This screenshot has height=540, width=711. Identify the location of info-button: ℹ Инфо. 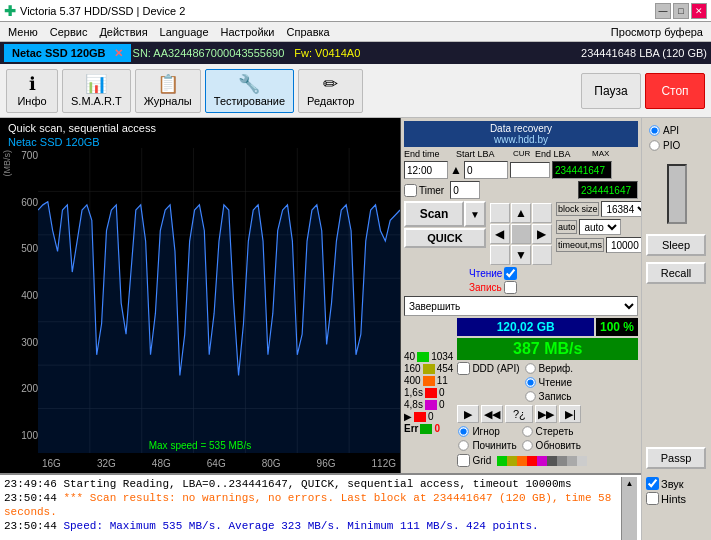
(32, 91).